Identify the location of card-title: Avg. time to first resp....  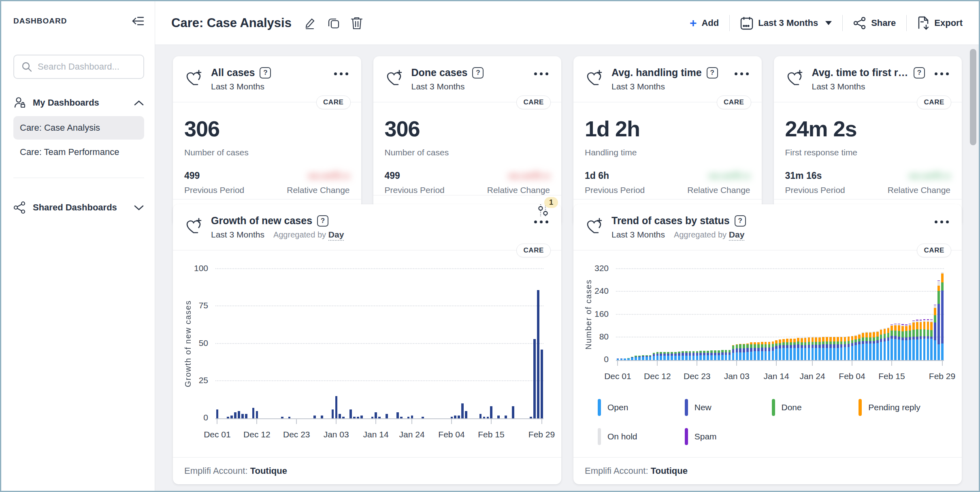
(861, 73).